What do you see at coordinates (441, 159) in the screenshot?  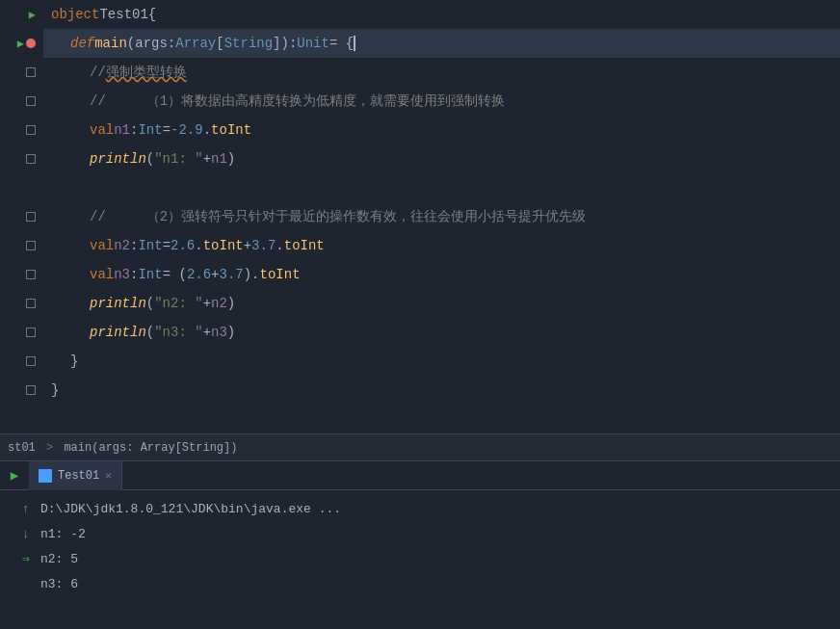 I see `code-line-6: println("n1: " + n1)` at bounding box center [441, 159].